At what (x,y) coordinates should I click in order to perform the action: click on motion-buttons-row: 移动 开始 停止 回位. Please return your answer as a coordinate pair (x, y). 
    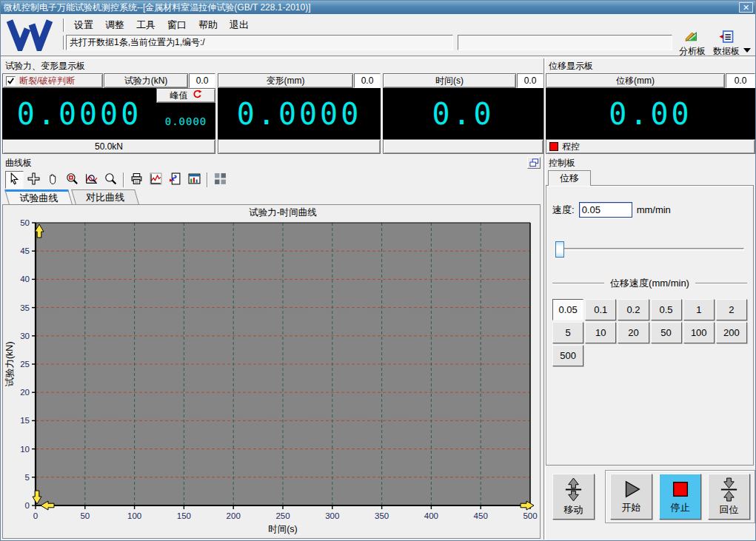
    Looking at the image, I should click on (650, 497).